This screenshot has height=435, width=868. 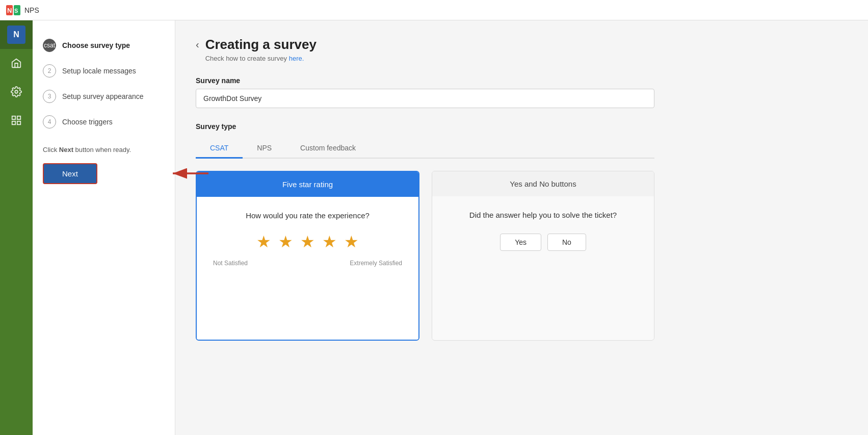 What do you see at coordinates (434, 10) in the screenshot?
I see `topbar: N S NPS` at bounding box center [434, 10].